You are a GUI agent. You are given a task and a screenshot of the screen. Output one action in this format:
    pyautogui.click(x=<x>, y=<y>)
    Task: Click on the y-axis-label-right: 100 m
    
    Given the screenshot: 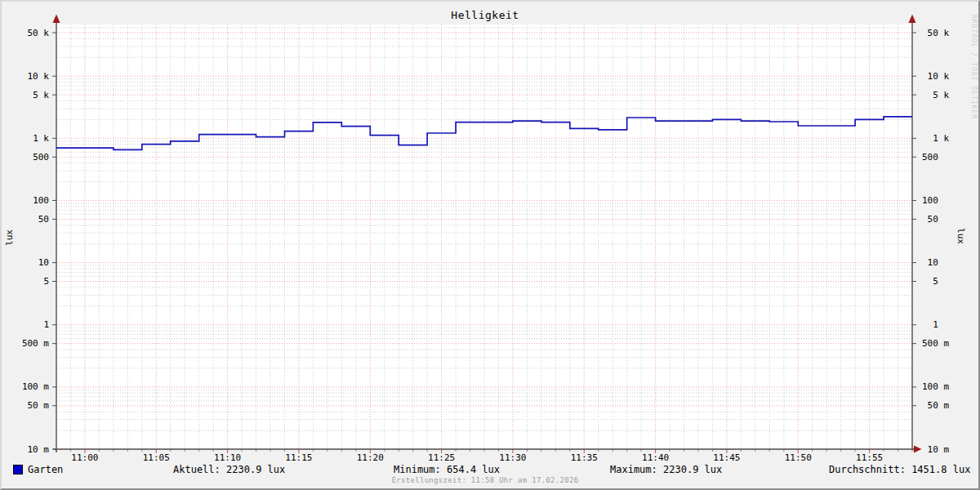 What is the action you would take?
    pyautogui.click(x=936, y=387)
    